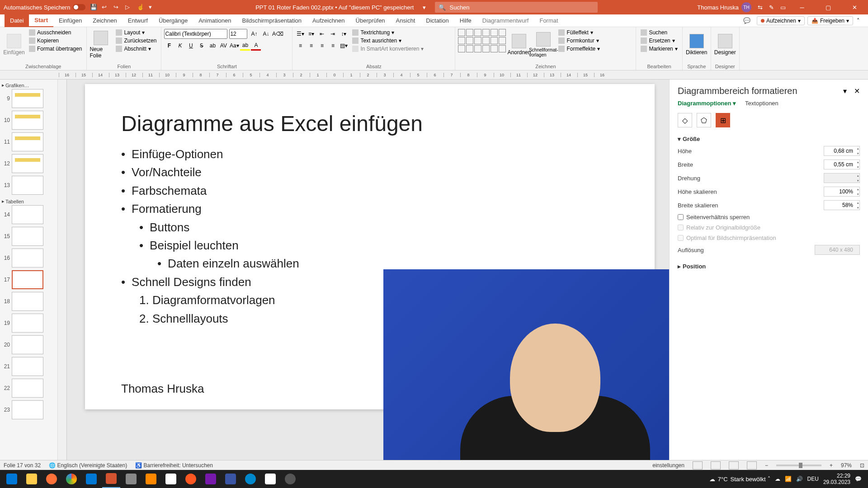 The image size is (868, 488). Describe the element at coordinates (831, 465) in the screenshot. I see `zoom-in-icon: +` at that location.